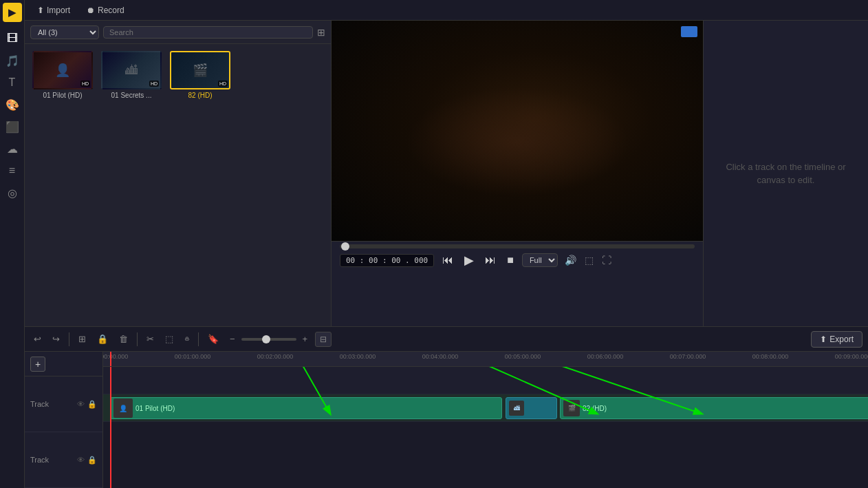  Describe the element at coordinates (306, 408) in the screenshot. I see `timeline-clip: 👤 01 Pilot (HD)` at that location.